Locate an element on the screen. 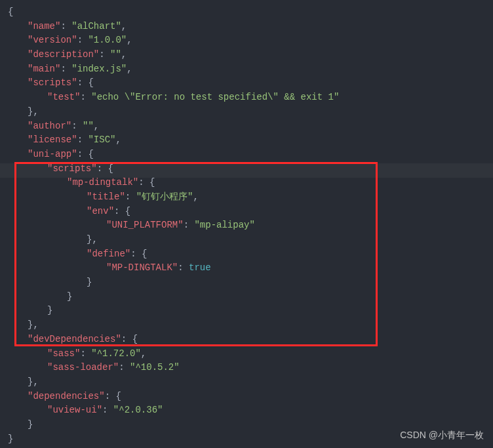 This screenshot has height=448, width=493. code-line: "mp-dingtalk": { is located at coordinates (246, 183).